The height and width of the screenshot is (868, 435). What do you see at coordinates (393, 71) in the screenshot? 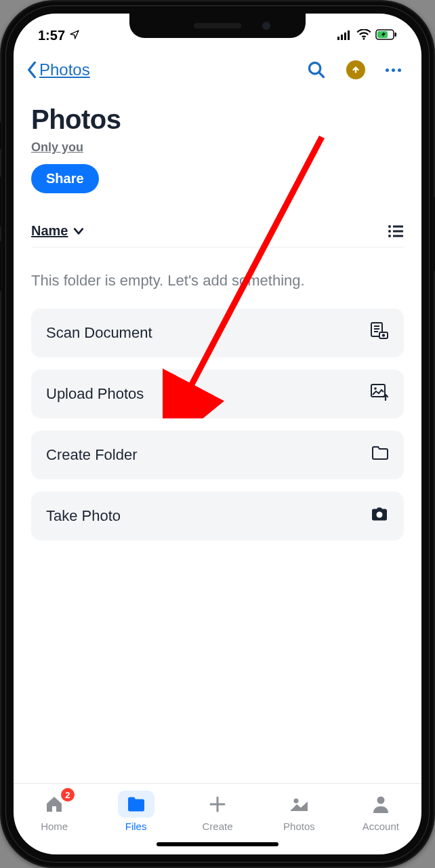
I see `more-button` at bounding box center [393, 71].